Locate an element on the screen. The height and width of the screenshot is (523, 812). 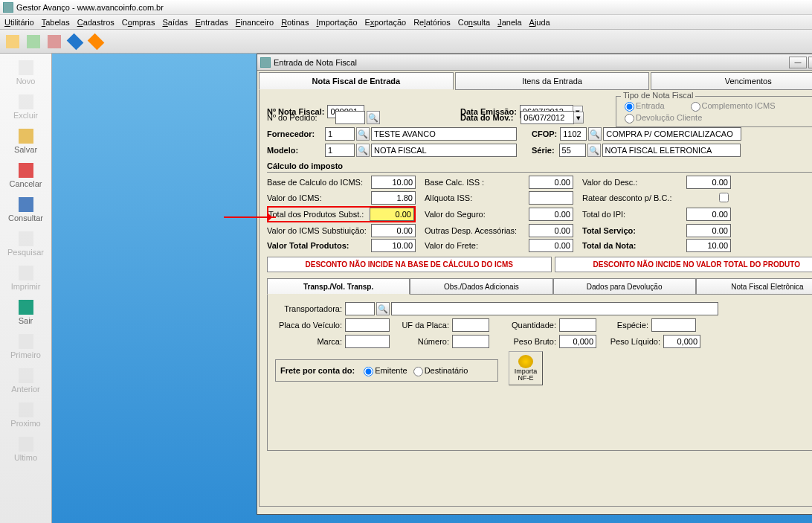
main-tabs: Nota Fiscal de Entrada Itens da Entrada … is located at coordinates (535, 81).